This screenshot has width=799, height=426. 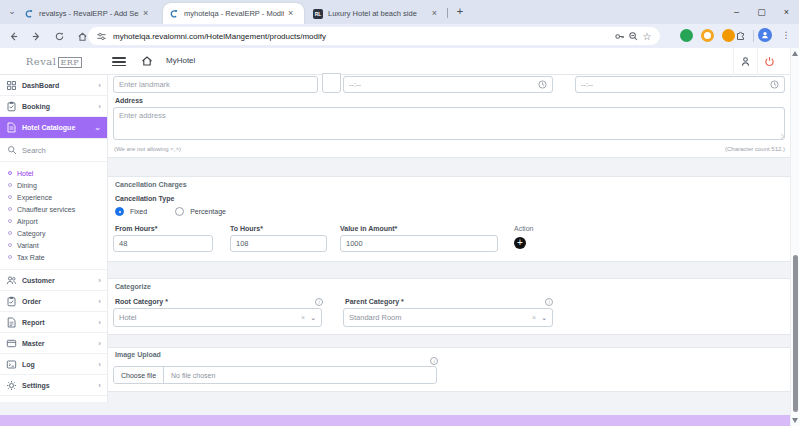 What do you see at coordinates (762, 12) in the screenshot?
I see `maximize-button: ▢` at bounding box center [762, 12].